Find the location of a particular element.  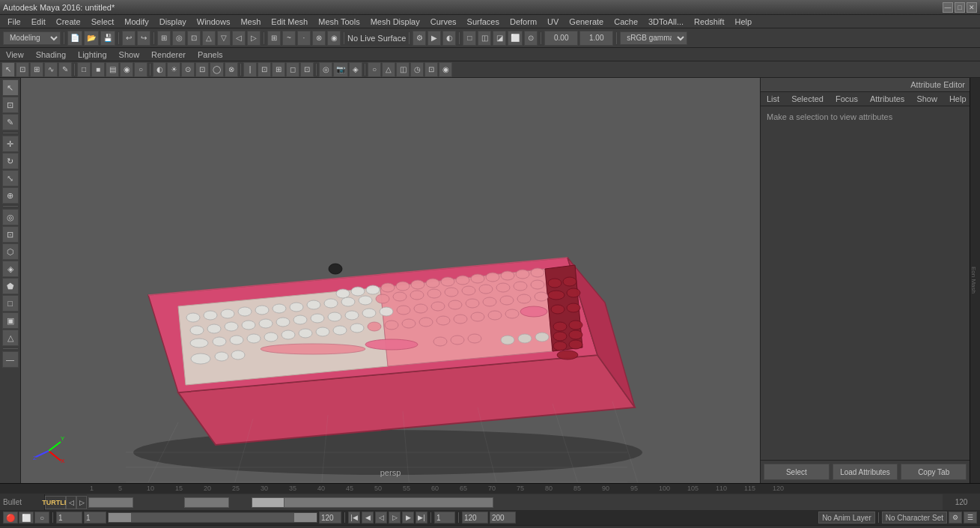

play-button: ▷ is located at coordinates (395, 518).